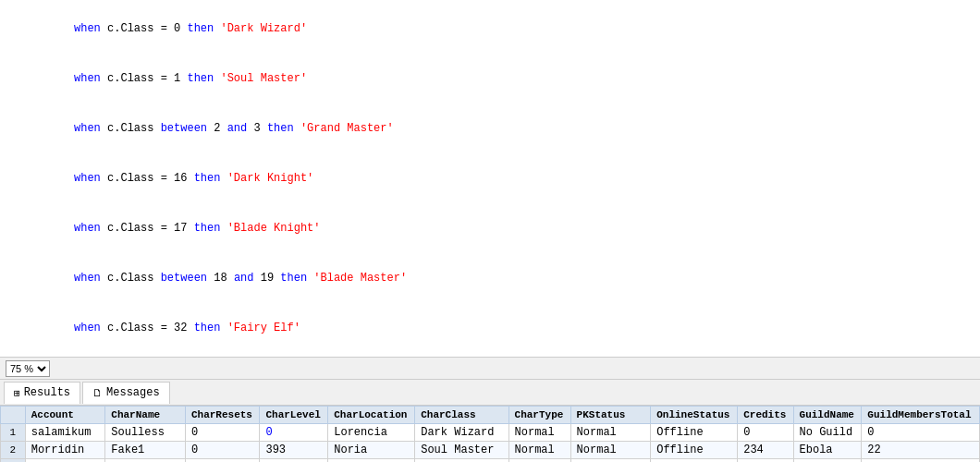 Image resolution: width=980 pixels, height=462 pixels. Describe the element at coordinates (13, 451) in the screenshot. I see `row-number: 2` at that location.